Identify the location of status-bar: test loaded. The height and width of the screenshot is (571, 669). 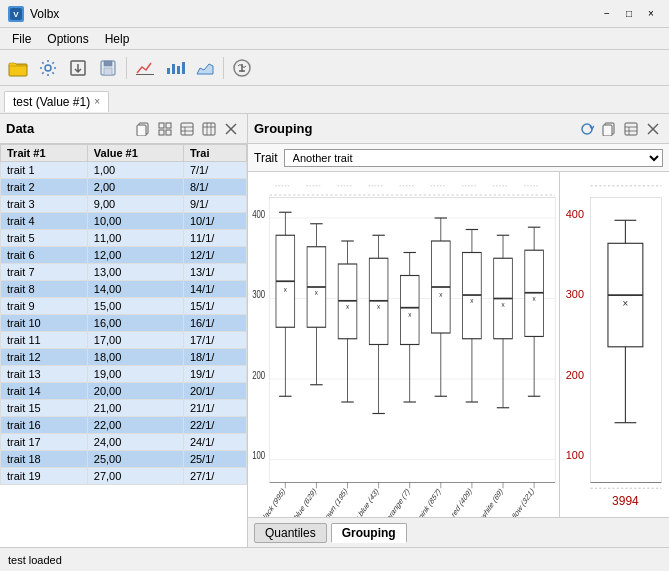
(334, 559).